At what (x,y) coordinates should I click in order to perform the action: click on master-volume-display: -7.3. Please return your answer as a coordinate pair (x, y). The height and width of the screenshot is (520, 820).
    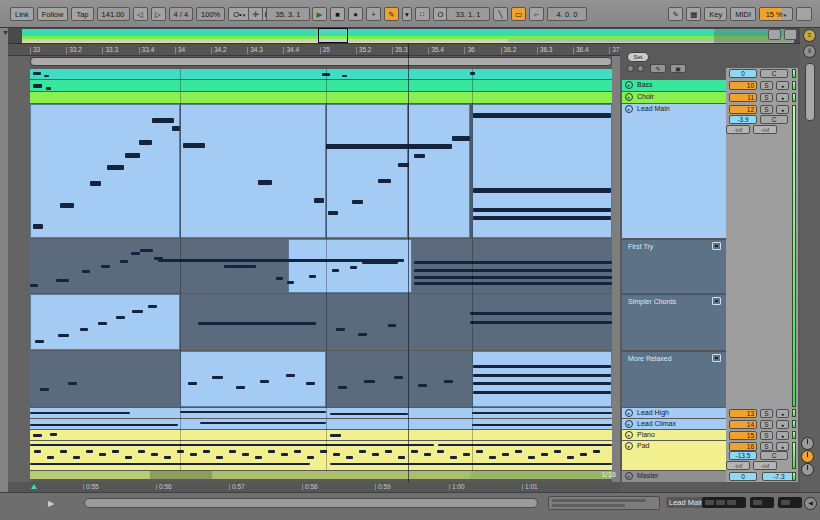
    Looking at the image, I should click on (779, 476).